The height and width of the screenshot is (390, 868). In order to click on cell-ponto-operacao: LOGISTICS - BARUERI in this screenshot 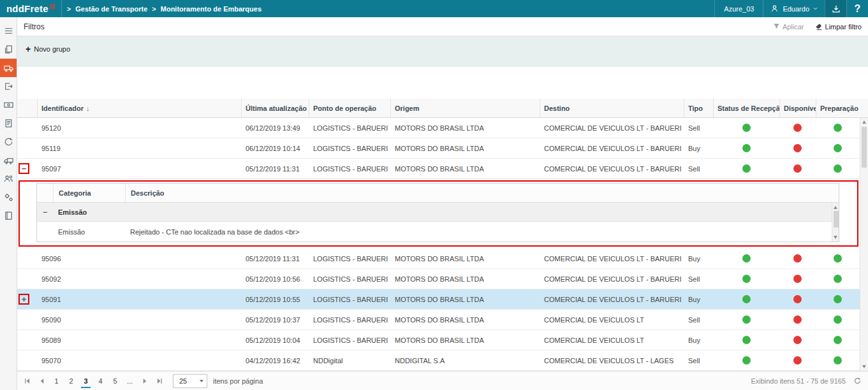, I will do `click(349, 169)`.